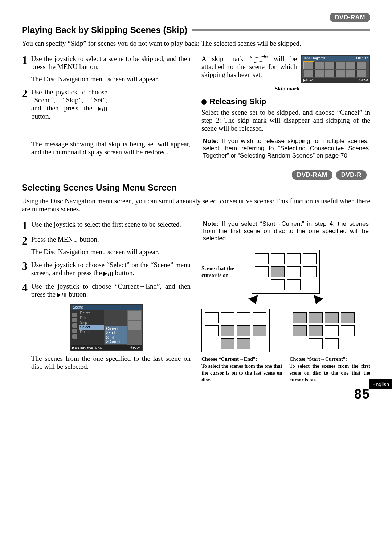  I want to click on releasing-text: Select the scene set to be skipped, and …, so click(286, 121).